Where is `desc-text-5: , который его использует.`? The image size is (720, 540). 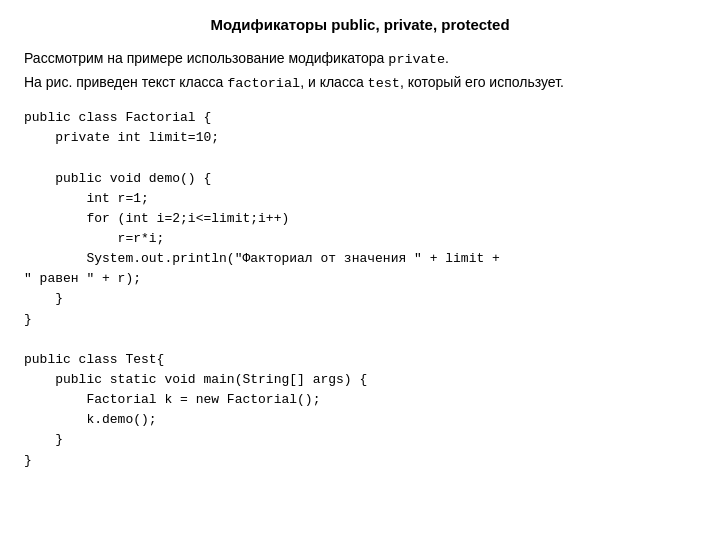
desc-text-5: , который его использует. is located at coordinates (482, 82).